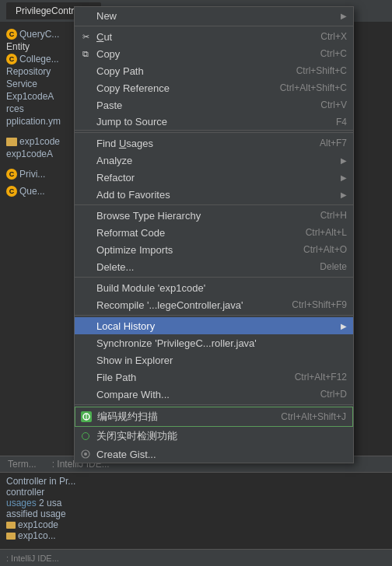  What do you see at coordinates (214, 177) in the screenshot?
I see `menu-item-refactor: Refactor ▶` at bounding box center [214, 177].